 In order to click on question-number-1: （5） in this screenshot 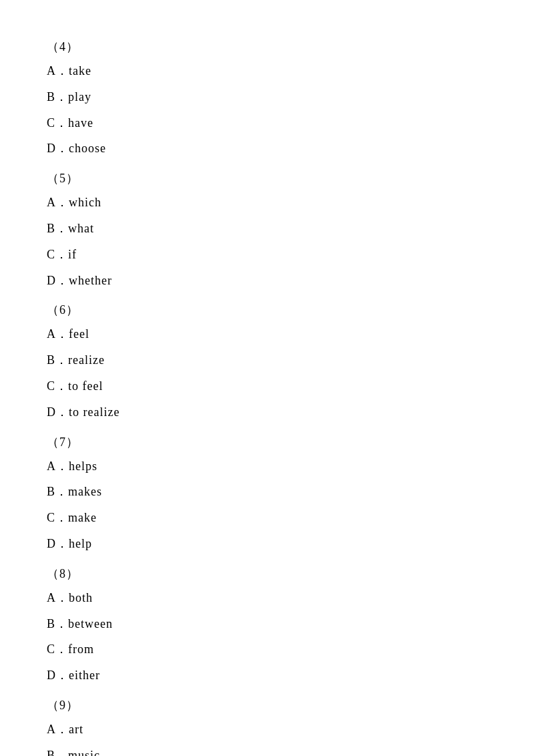, I will do `click(267, 178)`.